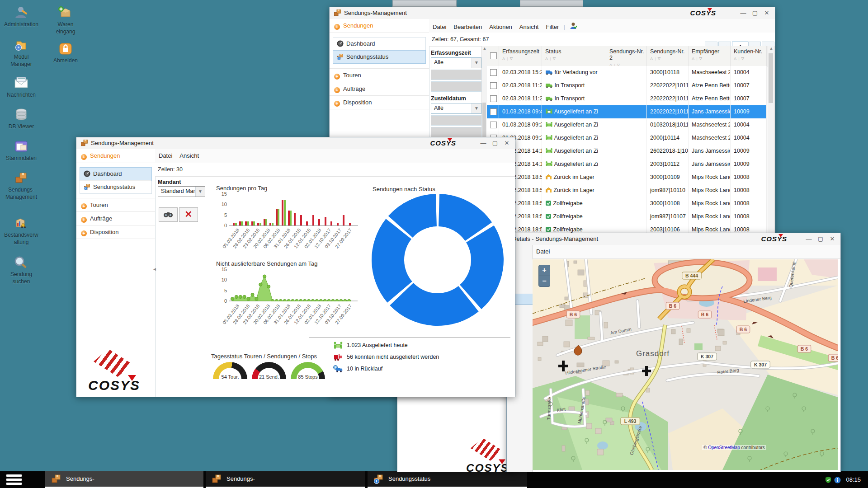 This screenshot has height=488, width=868. Describe the element at coordinates (627, 112) in the screenshot. I see `table-row: 01.03.2018 09:47 Ausgeliefert an Zi22022…` at that location.